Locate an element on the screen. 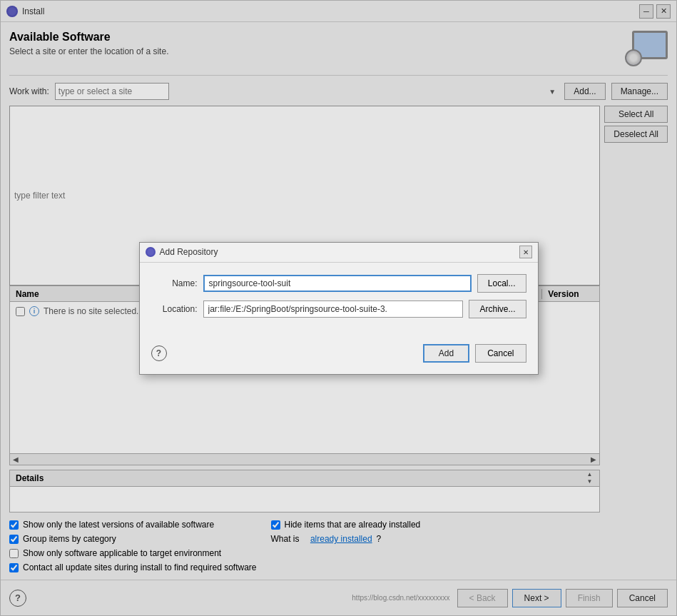 The width and height of the screenshot is (677, 616). modal-footer: ? Add Cancel is located at coordinates (339, 355).